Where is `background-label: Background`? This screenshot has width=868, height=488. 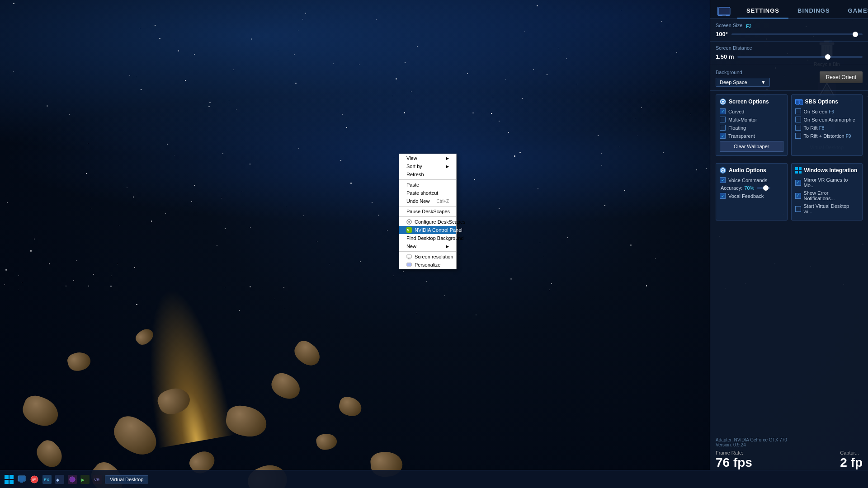
background-label: Background is located at coordinates (729, 72).